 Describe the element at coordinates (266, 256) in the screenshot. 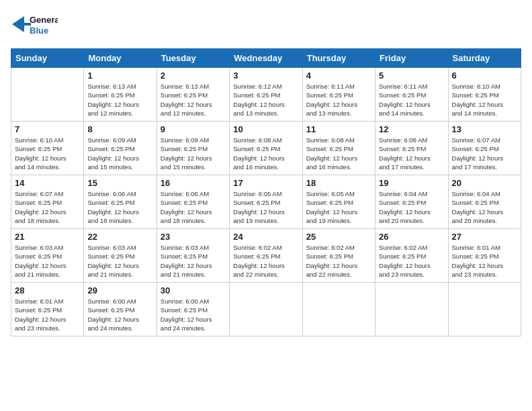

I see `week-row-4: 21Sunrise: 6:03 AM Sunset: 6:25 PM Dayli…` at that location.